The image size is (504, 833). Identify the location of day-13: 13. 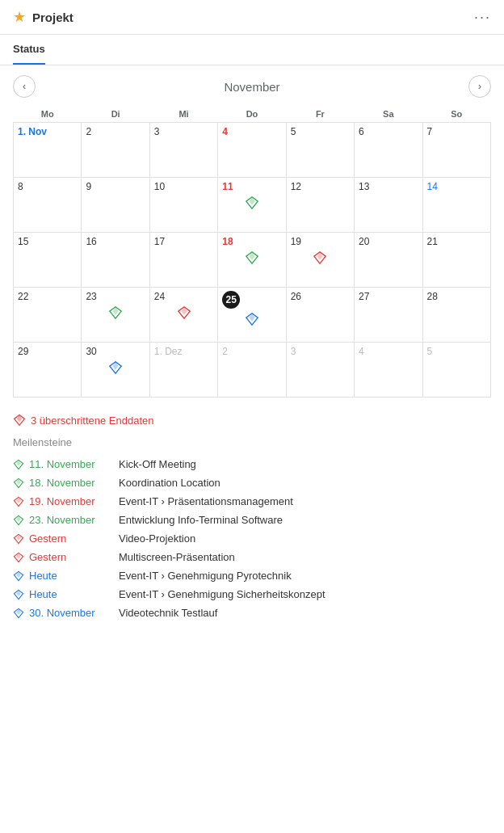
(388, 205).